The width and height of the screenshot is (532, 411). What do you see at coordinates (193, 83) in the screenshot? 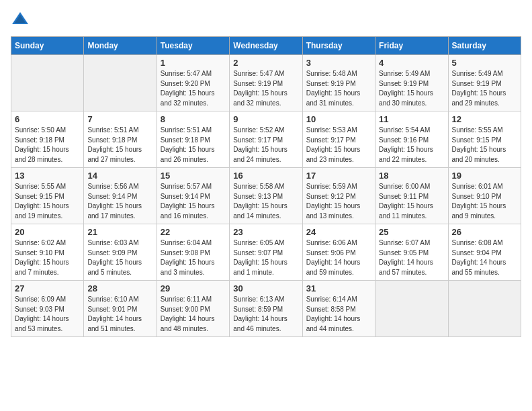
I see `calendar-cell: 1Sunrise: 5:47 AM Sunset: 9:20 PM Daylig…` at bounding box center [193, 83].